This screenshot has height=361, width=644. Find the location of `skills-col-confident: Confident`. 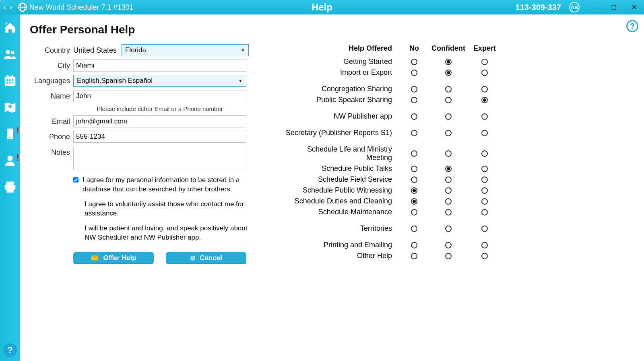

skills-col-confident: Confident is located at coordinates (448, 48).